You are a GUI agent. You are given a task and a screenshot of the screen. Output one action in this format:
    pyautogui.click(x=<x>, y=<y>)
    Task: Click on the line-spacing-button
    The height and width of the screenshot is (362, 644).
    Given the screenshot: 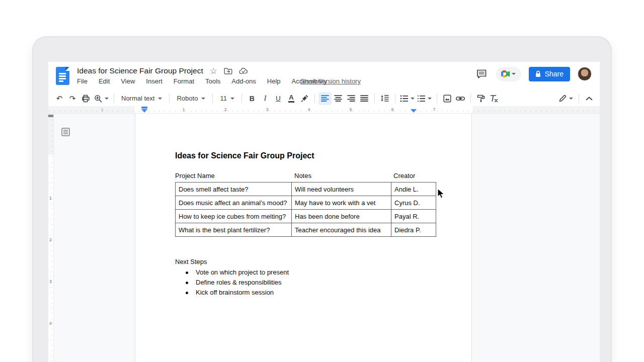 What is the action you would take?
    pyautogui.click(x=385, y=99)
    